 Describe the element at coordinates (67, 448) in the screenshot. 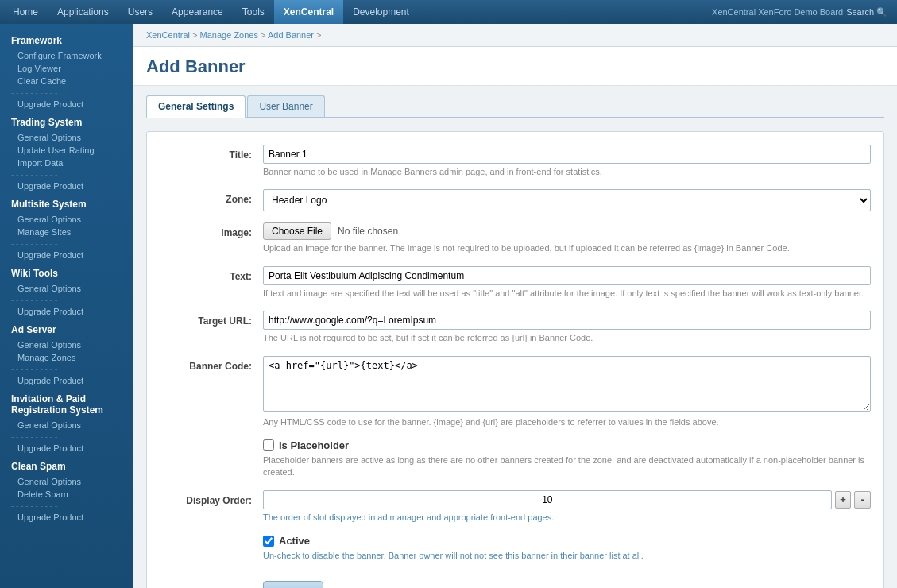

I see `sidebar-item-upgrade-product-6: Upgrade Product` at that location.